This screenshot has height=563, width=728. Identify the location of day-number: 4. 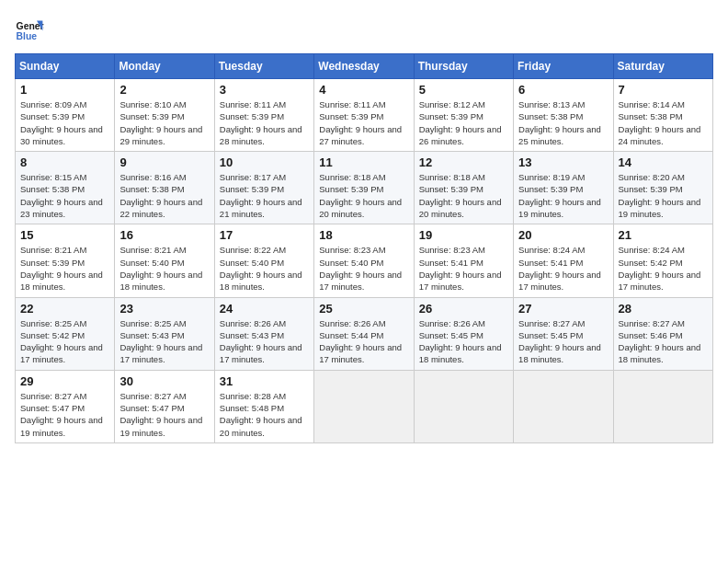
(364, 90).